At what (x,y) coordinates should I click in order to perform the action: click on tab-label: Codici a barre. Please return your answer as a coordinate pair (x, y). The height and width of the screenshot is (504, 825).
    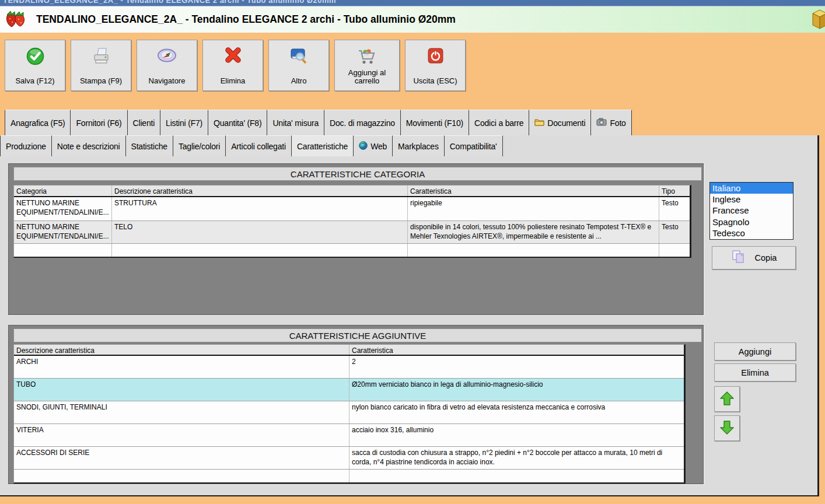
    Looking at the image, I should click on (499, 123).